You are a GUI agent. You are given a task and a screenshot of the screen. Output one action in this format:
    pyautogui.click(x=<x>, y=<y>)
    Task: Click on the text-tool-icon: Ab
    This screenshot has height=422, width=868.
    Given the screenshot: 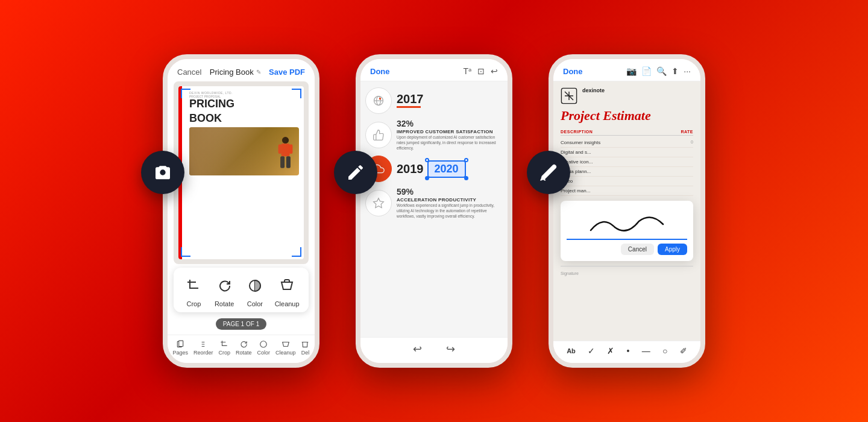 What is the action you would take?
    pyautogui.click(x=571, y=351)
    